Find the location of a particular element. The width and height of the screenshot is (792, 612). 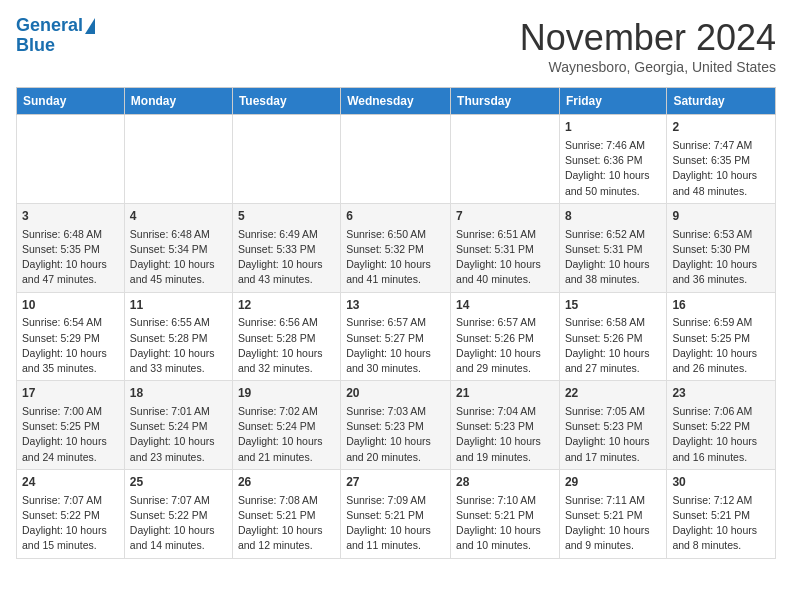

day-info: Sunrise: 6:52 AM Sunset: 5:31 PM Dayligh… is located at coordinates (613, 258).